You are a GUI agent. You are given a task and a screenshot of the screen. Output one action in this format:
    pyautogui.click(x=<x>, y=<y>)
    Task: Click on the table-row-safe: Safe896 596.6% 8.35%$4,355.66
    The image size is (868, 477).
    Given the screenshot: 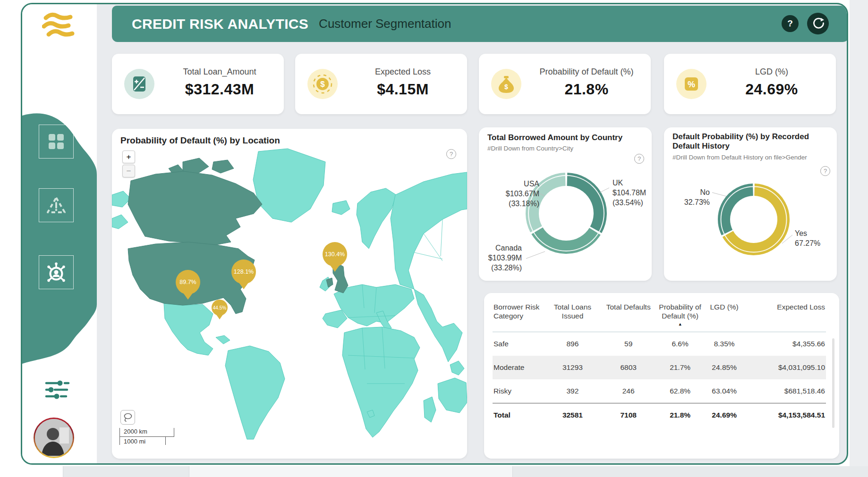 What is the action you would take?
    pyautogui.click(x=659, y=344)
    